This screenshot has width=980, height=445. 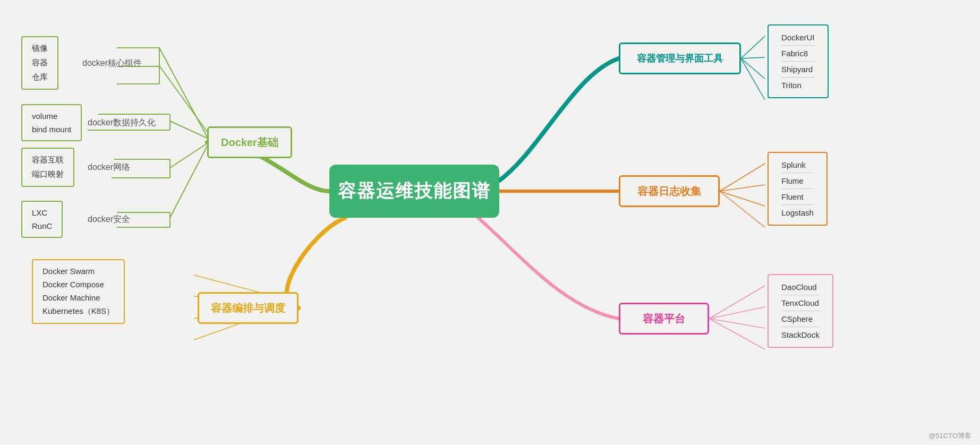 I want to click on persist-label: docker数据持久化, so click(x=122, y=123).